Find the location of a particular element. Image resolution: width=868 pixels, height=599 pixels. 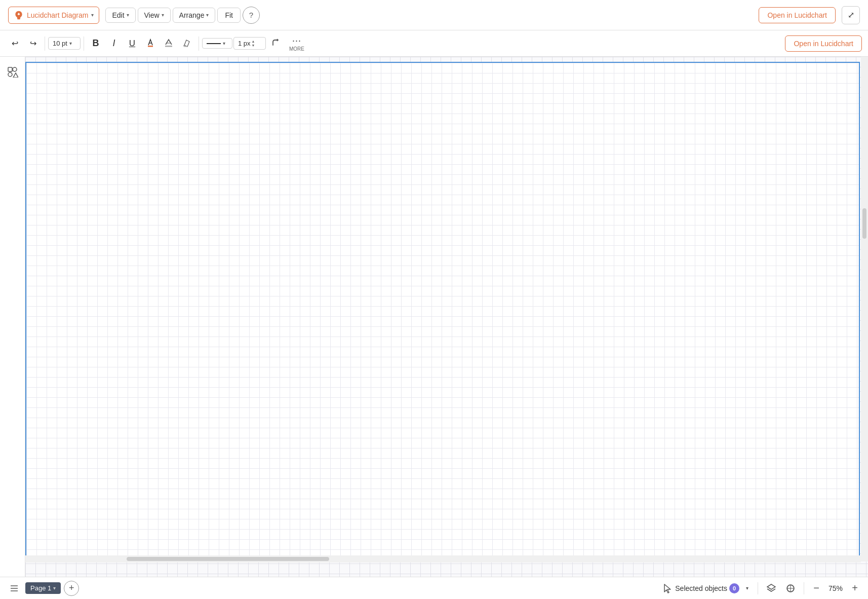

text-color-icon is located at coordinates (150, 44).